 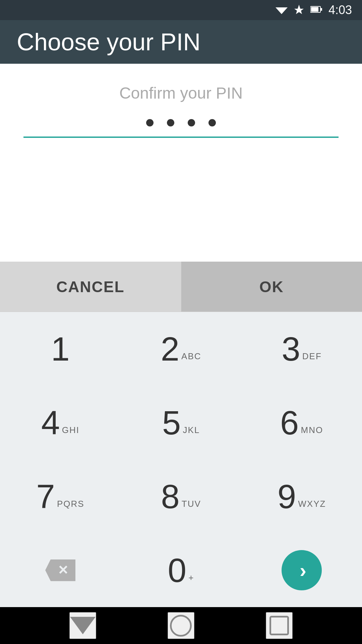 I want to click on key-2: 2 ABC, so click(x=181, y=349).